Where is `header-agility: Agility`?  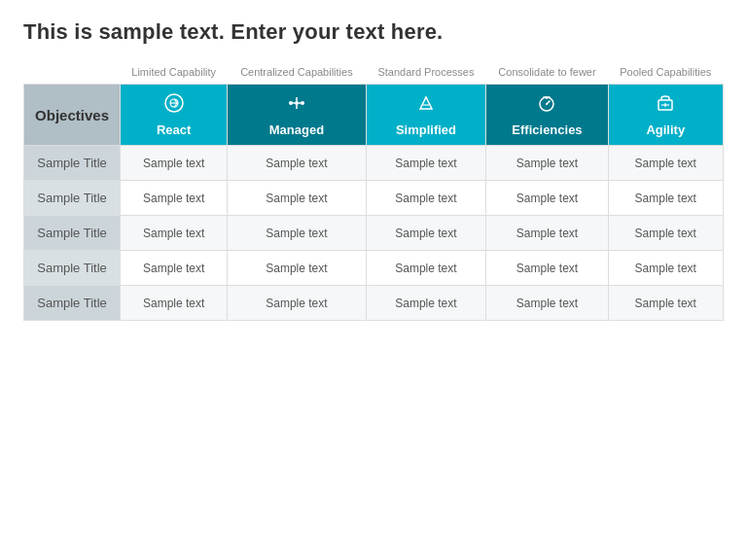 header-agility: Agility is located at coordinates (665, 115).